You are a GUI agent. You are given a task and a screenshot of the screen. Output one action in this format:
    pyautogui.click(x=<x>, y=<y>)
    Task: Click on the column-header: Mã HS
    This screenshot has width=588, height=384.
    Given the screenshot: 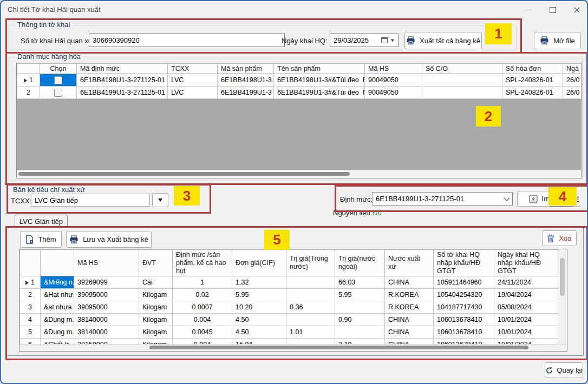 What is the action you would take?
    pyautogui.click(x=394, y=69)
    